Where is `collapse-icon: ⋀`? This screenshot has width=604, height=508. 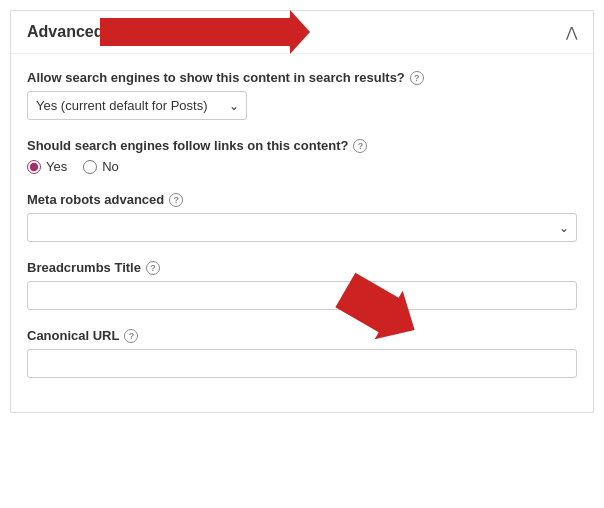
collapse-icon: ⋀ is located at coordinates (572, 32).